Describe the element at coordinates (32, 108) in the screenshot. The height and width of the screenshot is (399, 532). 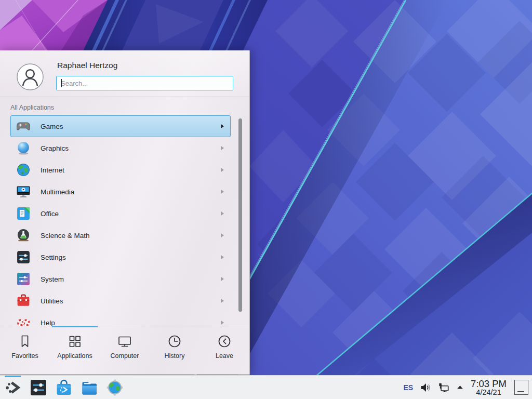
I see `section-label: All Applications` at that location.